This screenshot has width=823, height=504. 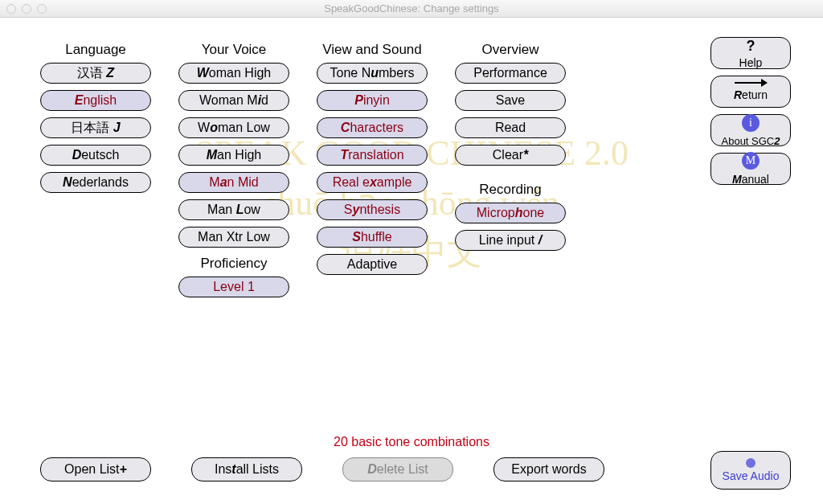 I want to click on view-translation: Translation, so click(x=372, y=155).